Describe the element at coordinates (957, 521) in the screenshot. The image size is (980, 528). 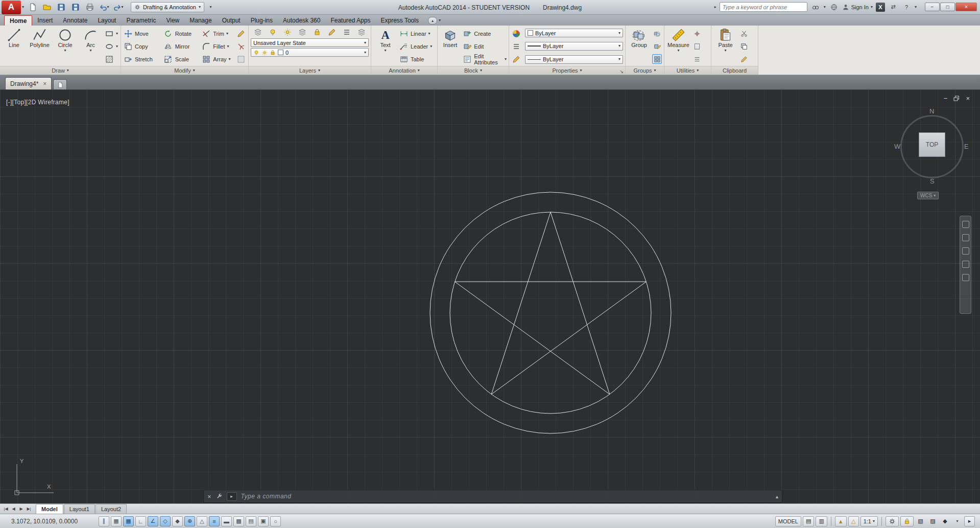
I see `tray-options-caret-icon: ▾` at that location.